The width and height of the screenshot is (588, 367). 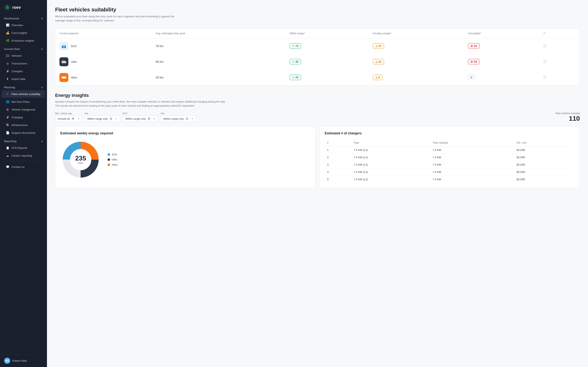 I want to click on col-within-range: Within range*, so click(x=327, y=33).